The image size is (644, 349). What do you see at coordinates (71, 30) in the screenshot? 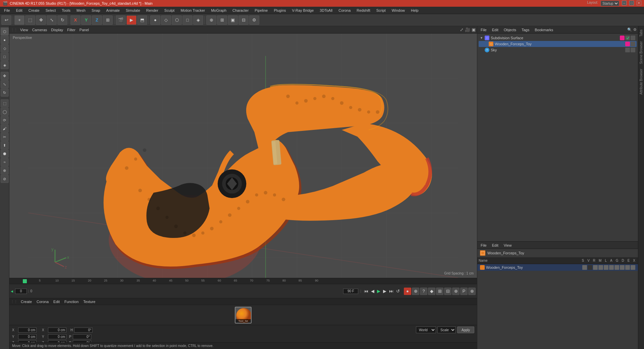
I see `vp-filter-menu: Filter` at bounding box center [71, 30].